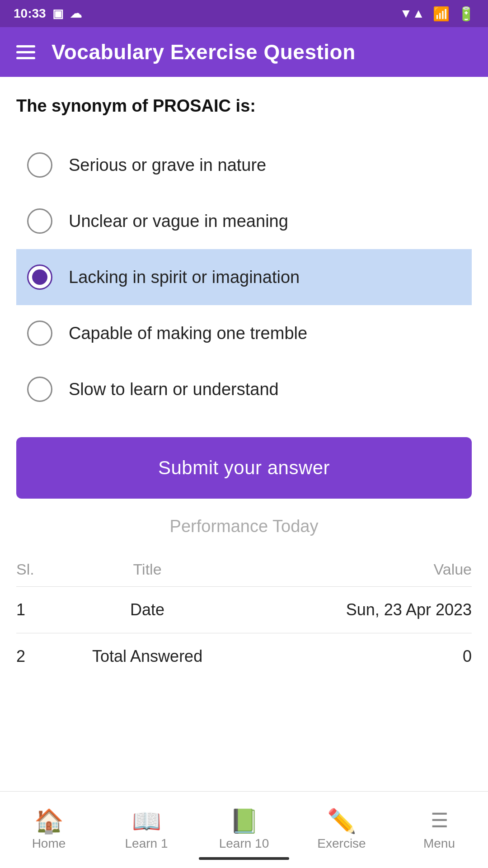  What do you see at coordinates (439, 830) in the screenshot?
I see `nav-menu: ☰ Menu` at bounding box center [439, 830].